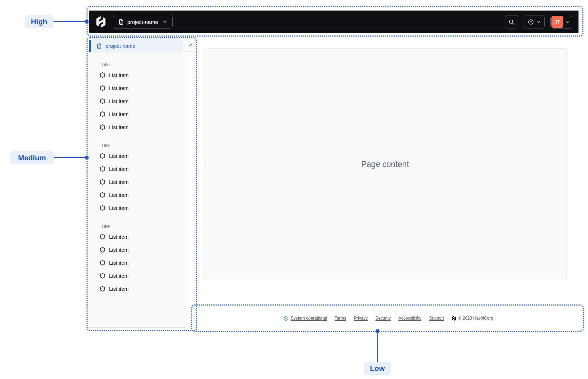  I want to click on annotation-connector-high, so click(70, 22).